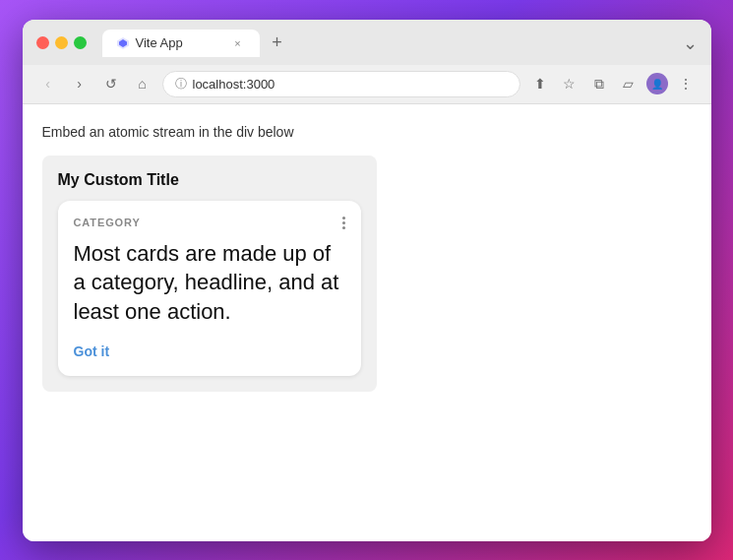  I want to click on back-button: ‹, so click(48, 84).